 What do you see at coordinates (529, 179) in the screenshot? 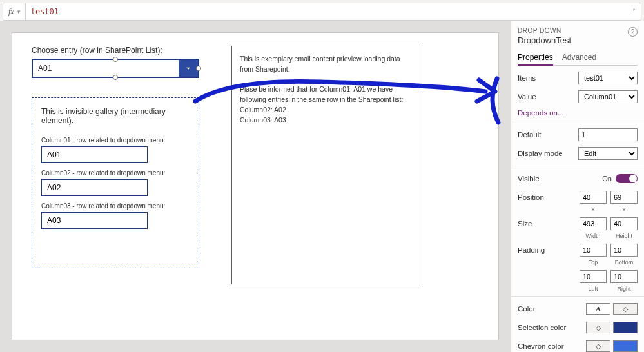
I see `prop-visible-label: Visible` at bounding box center [529, 179].